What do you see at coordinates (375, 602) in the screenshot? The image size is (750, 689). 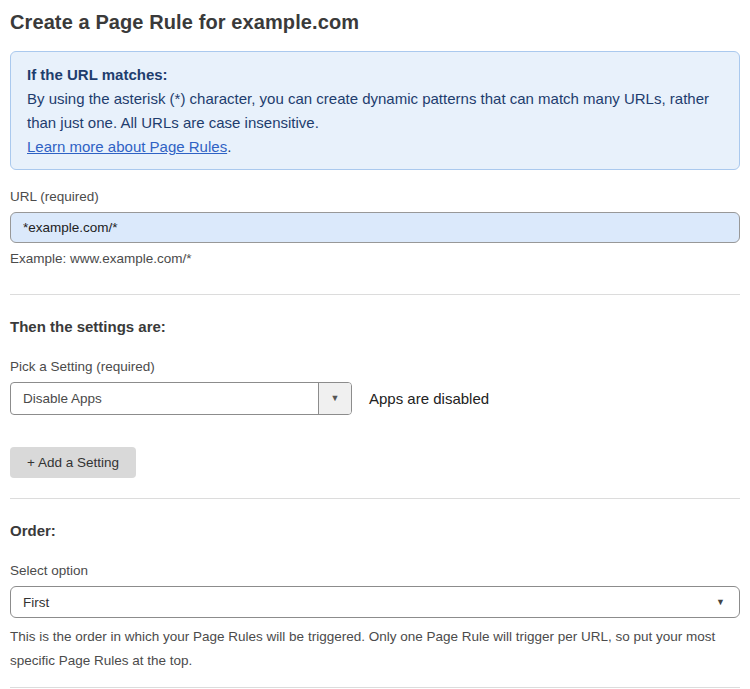 I see `order-select: First ▼` at bounding box center [375, 602].